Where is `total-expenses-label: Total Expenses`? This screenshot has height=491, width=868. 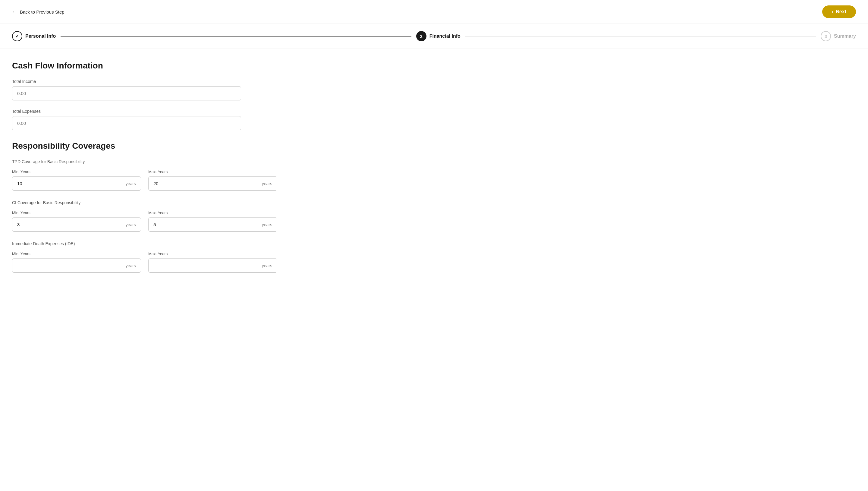
total-expenses-label: Total Expenses is located at coordinates (145, 111).